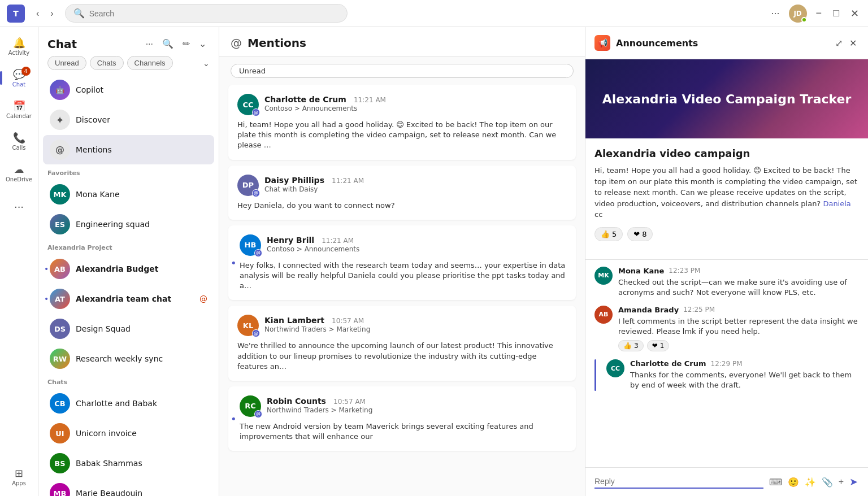 Image resolution: width=868 pixels, height=496 pixels. What do you see at coordinates (37, 14) in the screenshot?
I see `back-button: ‹` at bounding box center [37, 14].